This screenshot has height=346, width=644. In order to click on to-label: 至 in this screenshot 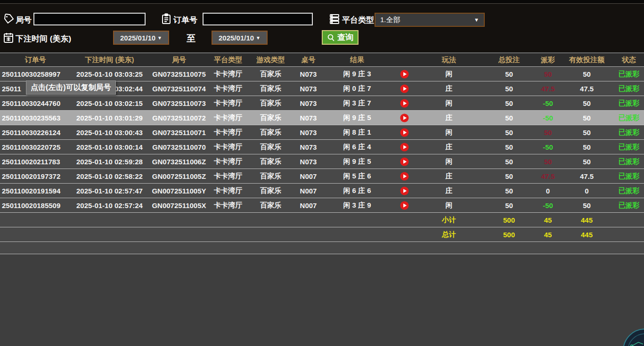, I will do `click(191, 39)`.